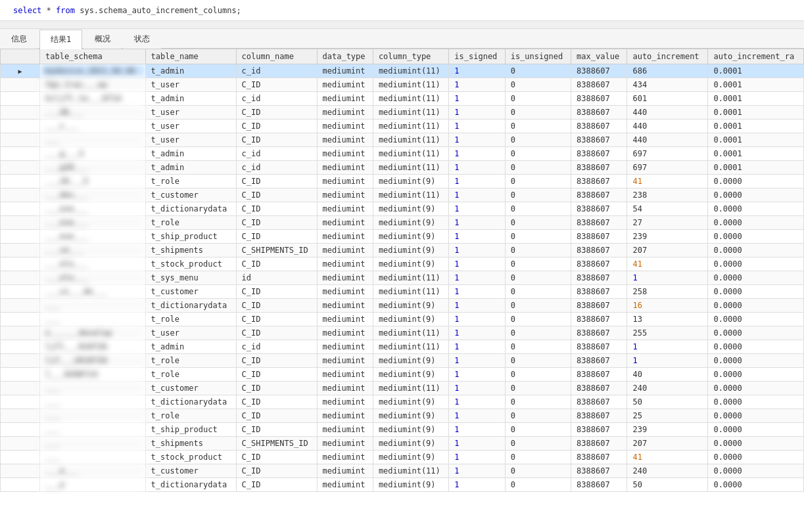  Describe the element at coordinates (93, 126) in the screenshot. I see `cell-schema: ___c___` at that location.